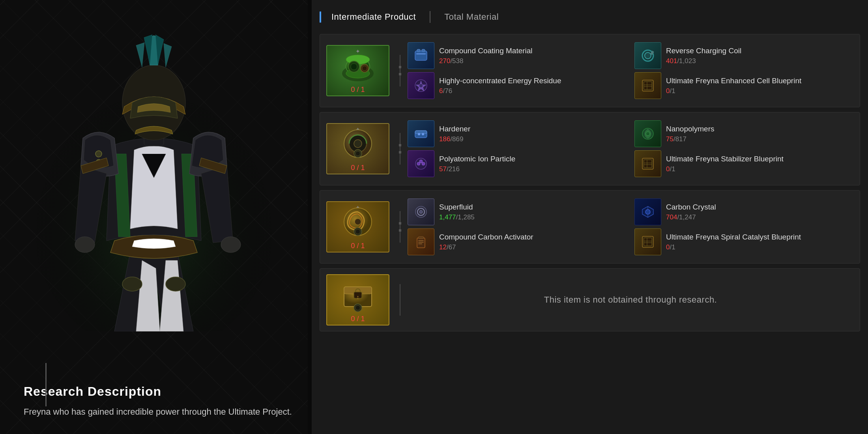 This screenshot has width=868, height=434. I want to click on materials-grid-1: Compound Coating Material 270/538, so click(630, 71).